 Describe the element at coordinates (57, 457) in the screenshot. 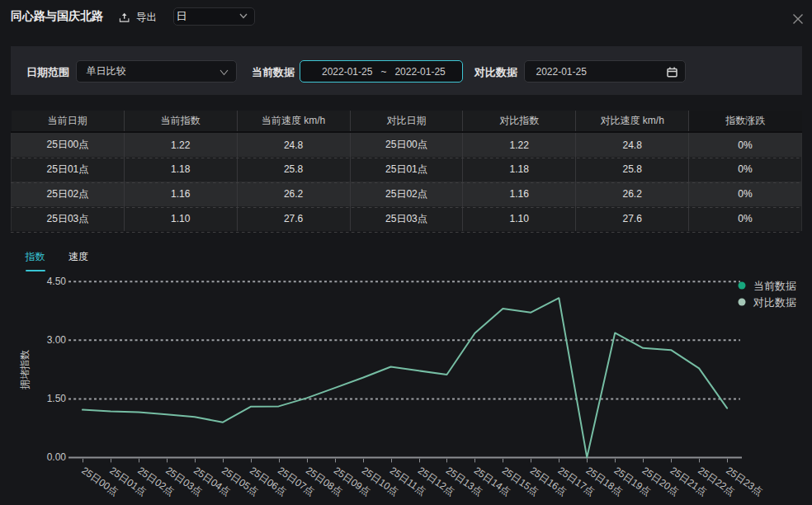

I see `svg-text: 0.00` at that location.